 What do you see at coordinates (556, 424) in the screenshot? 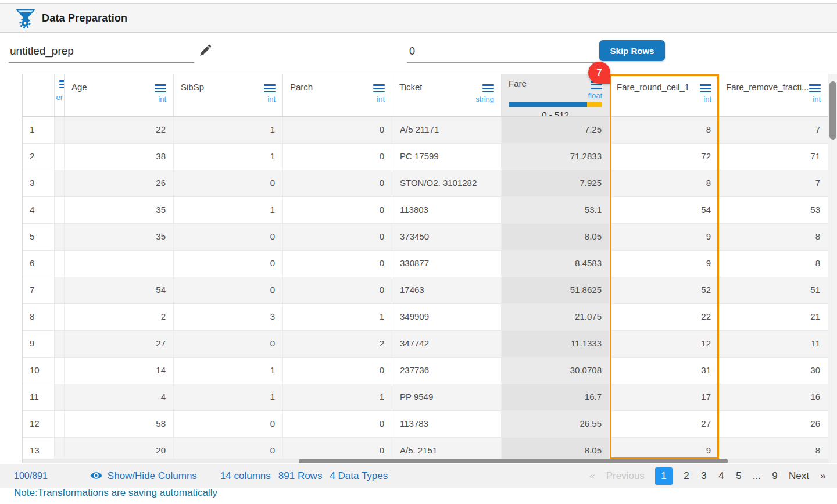
I see `cell-Fare: 26.55` at bounding box center [556, 424].